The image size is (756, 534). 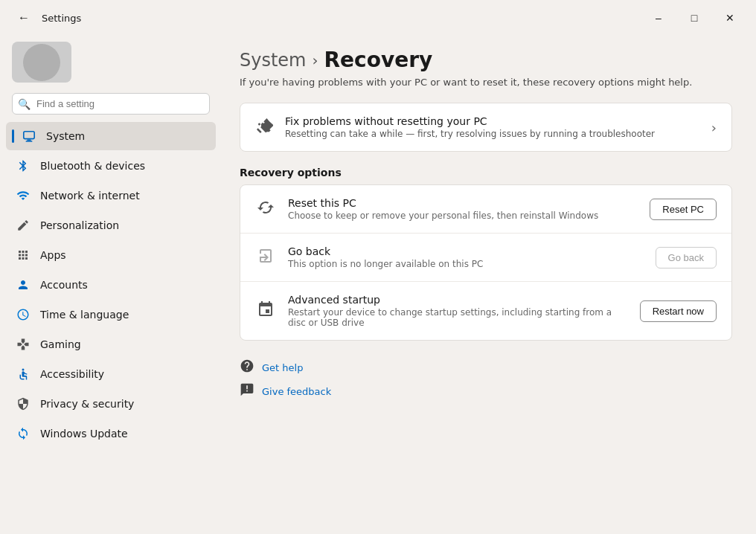 What do you see at coordinates (111, 255) in the screenshot?
I see `sidebar-item-apps: Apps` at bounding box center [111, 255].